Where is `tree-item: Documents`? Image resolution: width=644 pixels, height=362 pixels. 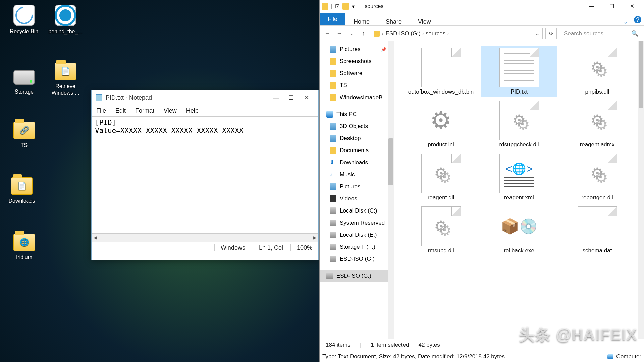 tree-item: Documents is located at coordinates (357, 150).